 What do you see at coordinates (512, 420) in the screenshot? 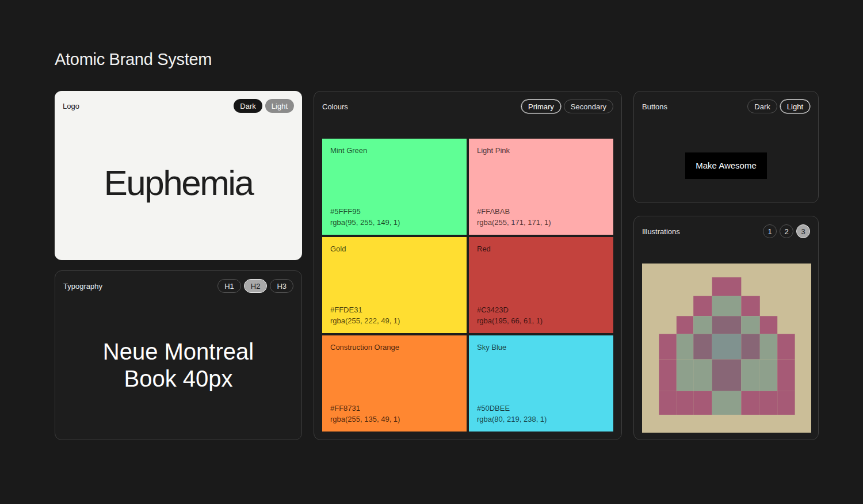
I see `swatch-rgba: rgba(80, 219, 238, 1)` at bounding box center [512, 420].